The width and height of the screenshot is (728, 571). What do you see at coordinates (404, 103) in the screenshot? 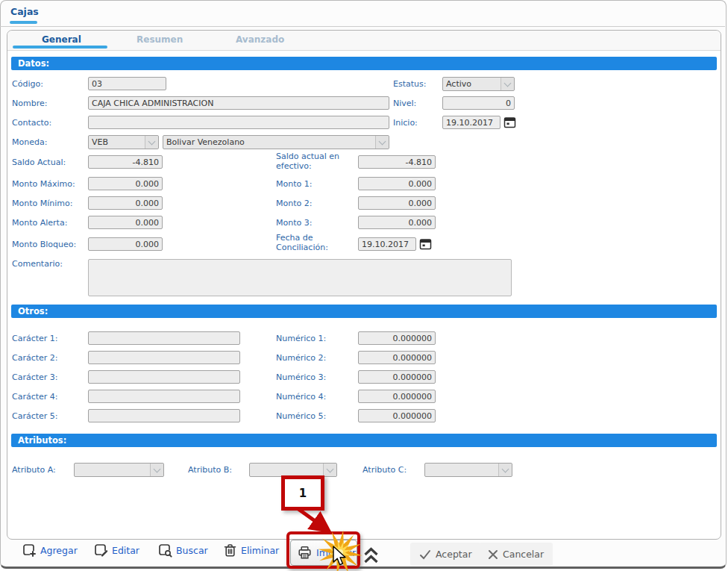
I see `nivel-label: Nivel:` at bounding box center [404, 103].